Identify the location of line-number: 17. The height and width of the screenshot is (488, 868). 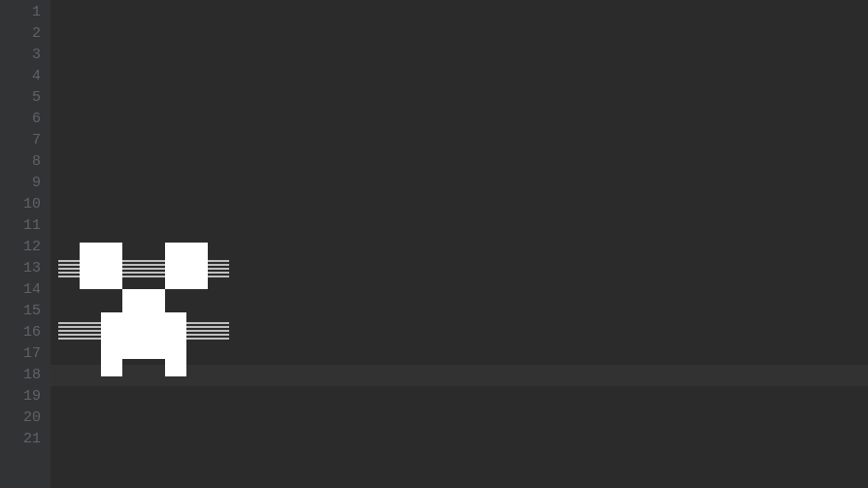
(20, 354).